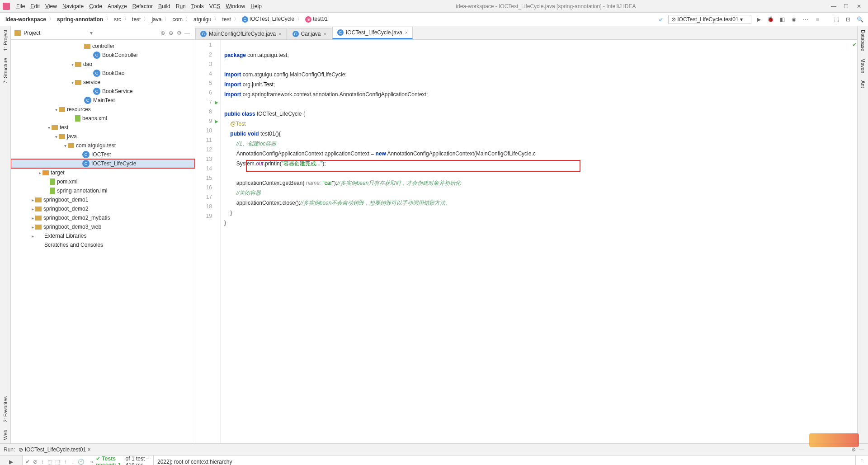 Image resolution: width=868 pixels, height=465 pixels. Describe the element at coordinates (181, 6) in the screenshot. I see `menu-run: Run` at that location.